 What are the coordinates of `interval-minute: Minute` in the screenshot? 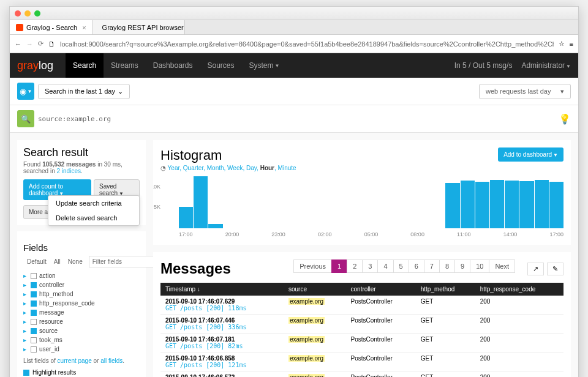 It's located at (287, 168).